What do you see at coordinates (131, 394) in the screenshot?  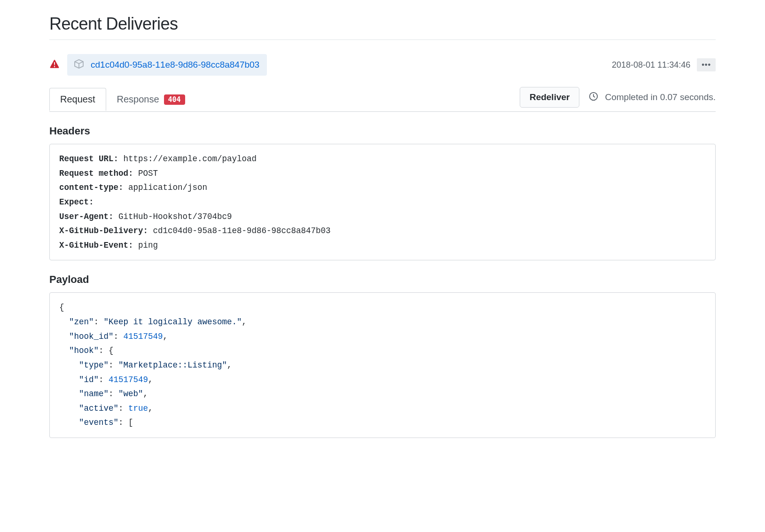 I see `json-token-str: "web"` at bounding box center [131, 394].